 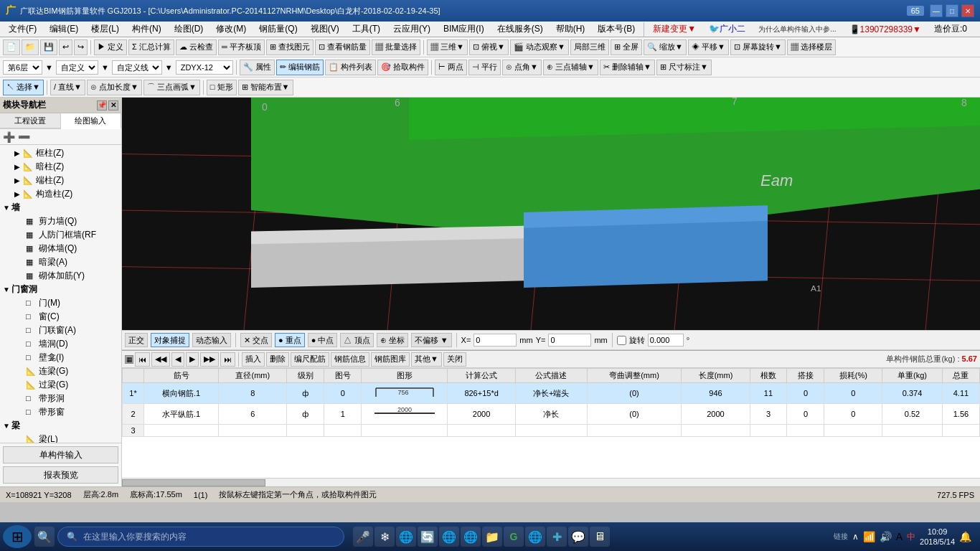 I want to click on btn-rebar-other: 其他▼, so click(x=426, y=359).